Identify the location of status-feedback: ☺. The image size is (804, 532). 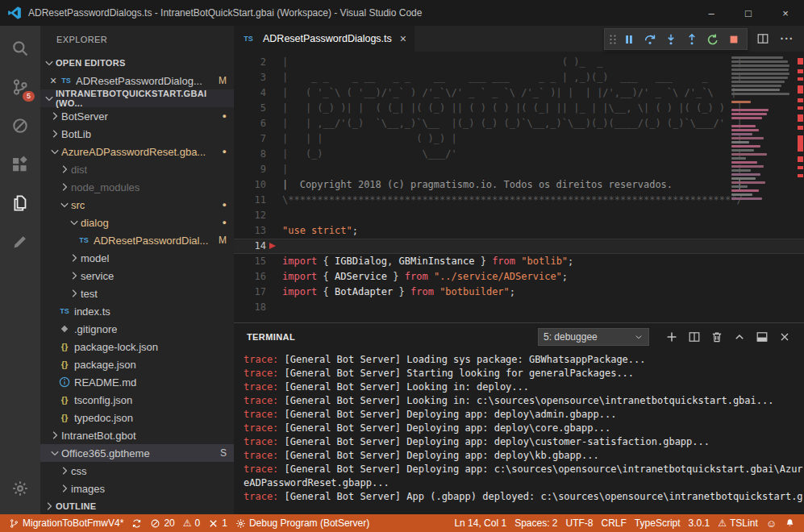
(771, 523).